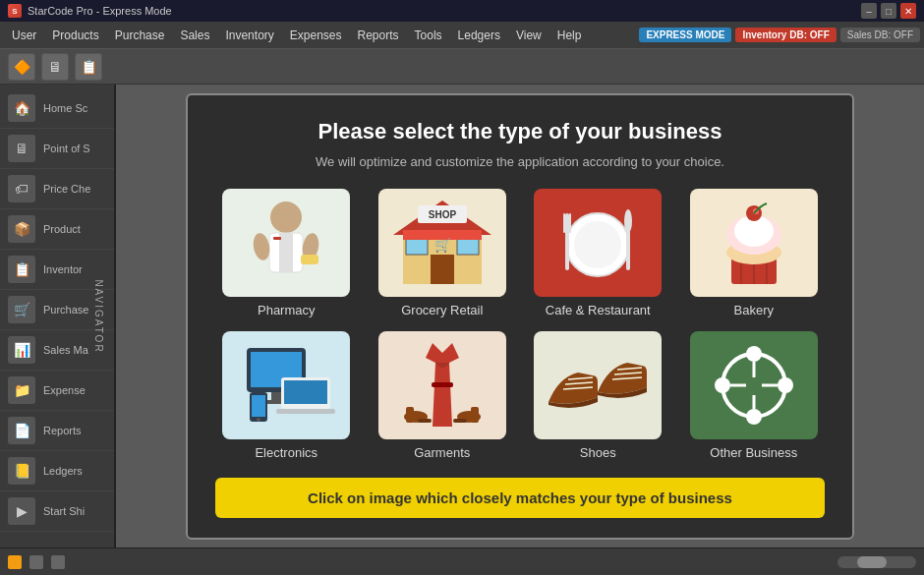  Describe the element at coordinates (66, 310) in the screenshot. I see `sidebar-label-purchase: Purchase` at that location.